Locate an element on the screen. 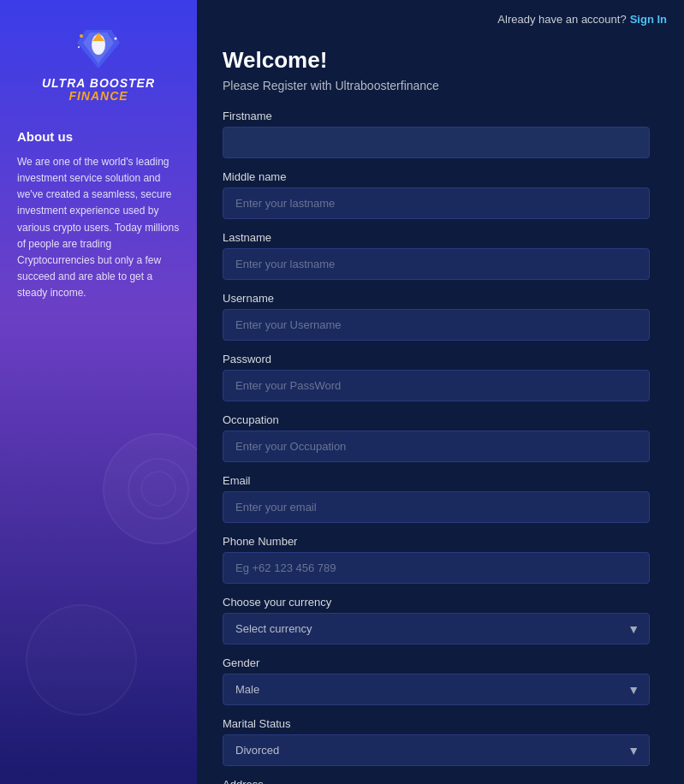  about-text: We are one of the world's leading invest… is located at coordinates (98, 228).